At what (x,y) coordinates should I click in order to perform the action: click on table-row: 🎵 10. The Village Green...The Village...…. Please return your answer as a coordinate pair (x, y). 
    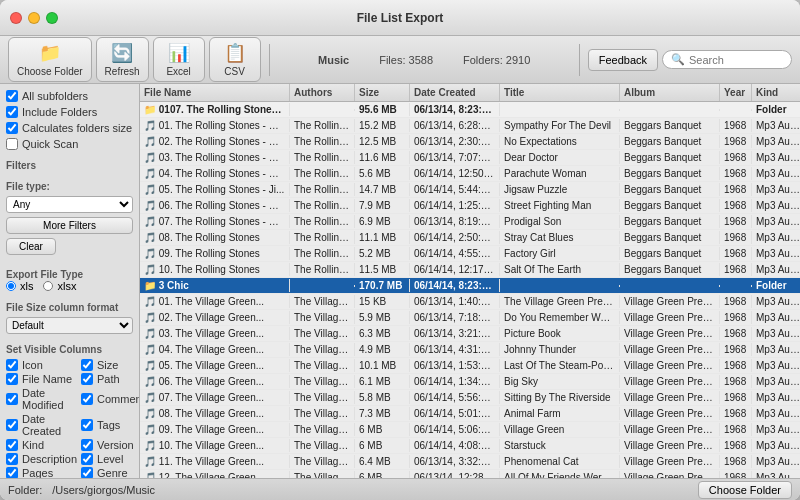
    Looking at the image, I should click on (470, 446).